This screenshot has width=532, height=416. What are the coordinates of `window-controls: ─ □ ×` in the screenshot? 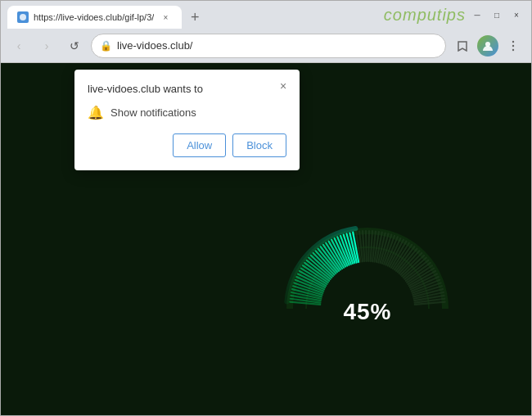 It's located at (497, 15).